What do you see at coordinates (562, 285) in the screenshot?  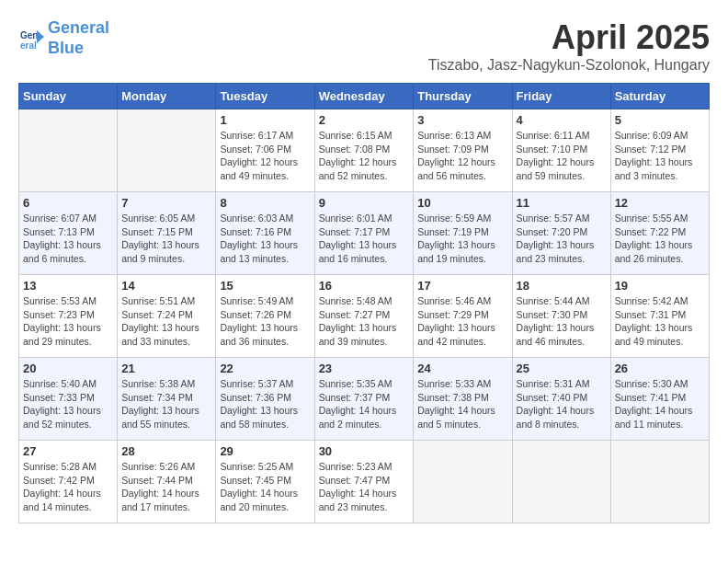 I see `day-number: 18` at bounding box center [562, 285].